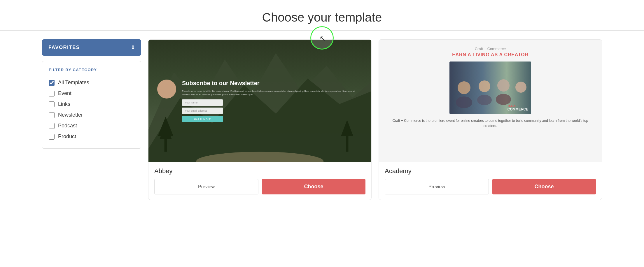 This screenshot has width=644, height=267. What do you see at coordinates (490, 187) in the screenshot?
I see `academy-actions: Preview Choose` at bounding box center [490, 187].